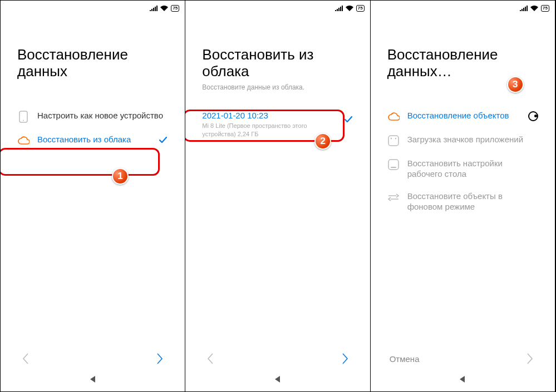 Image resolution: width=556 pixels, height=392 pixels. What do you see at coordinates (463, 201) in the screenshot?
I see `progress-item-background-restore: Восстановите объекты в фоновом режиме` at bounding box center [463, 201].